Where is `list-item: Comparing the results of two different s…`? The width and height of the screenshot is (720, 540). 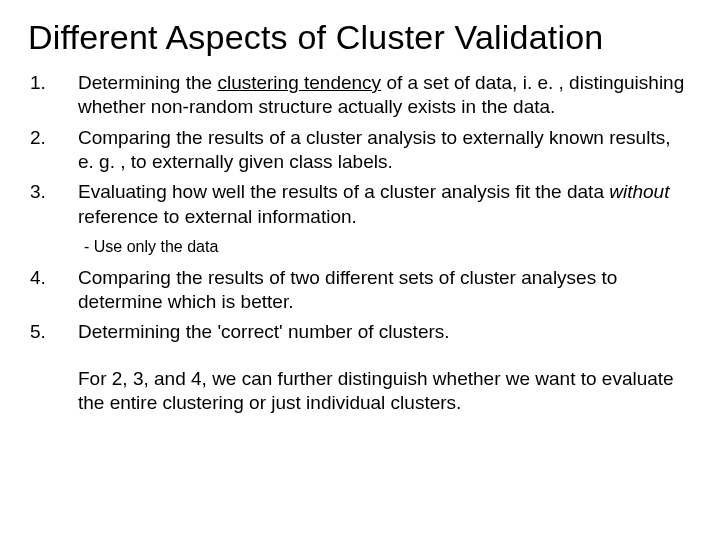
list-item: Comparing the results of two different s… is located at coordinates (385, 290).